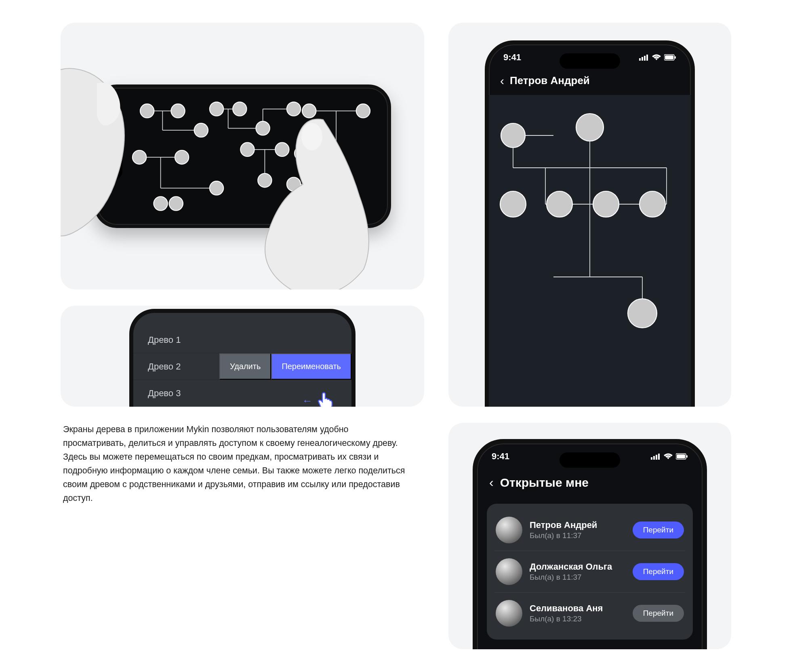  I want to click on panel-shared-list: 9:41 ‹ Открытые мне Петров Андрей Был(а)…, so click(590, 536).